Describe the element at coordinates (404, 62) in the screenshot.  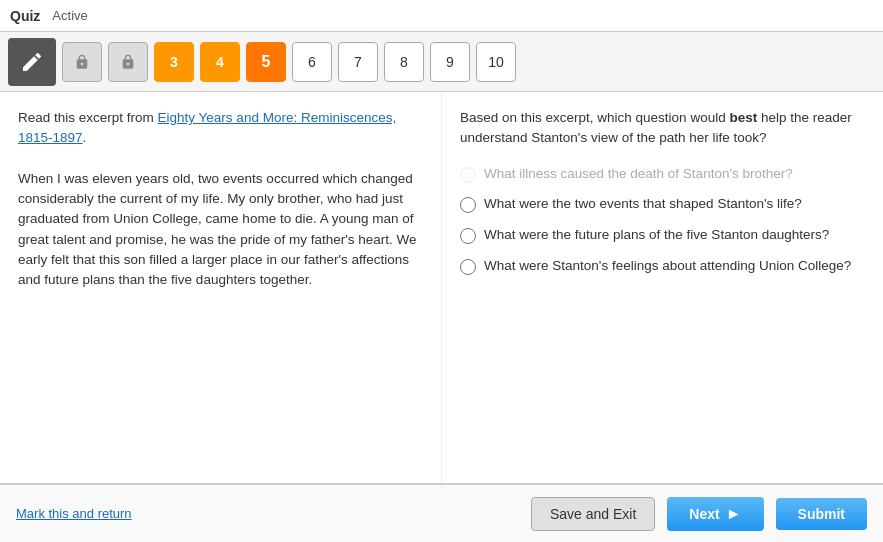
I see `nav-item-8: 8` at that location.